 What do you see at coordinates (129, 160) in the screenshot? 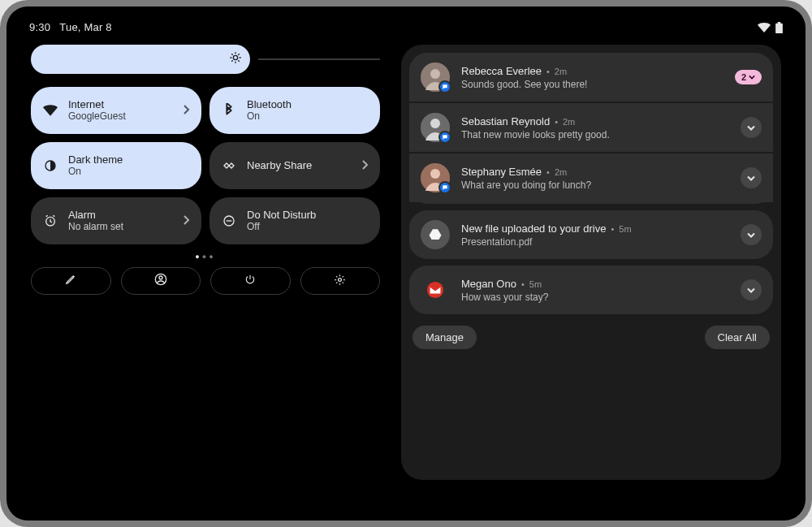
I see `tile-title: Dark theme` at bounding box center [129, 160].